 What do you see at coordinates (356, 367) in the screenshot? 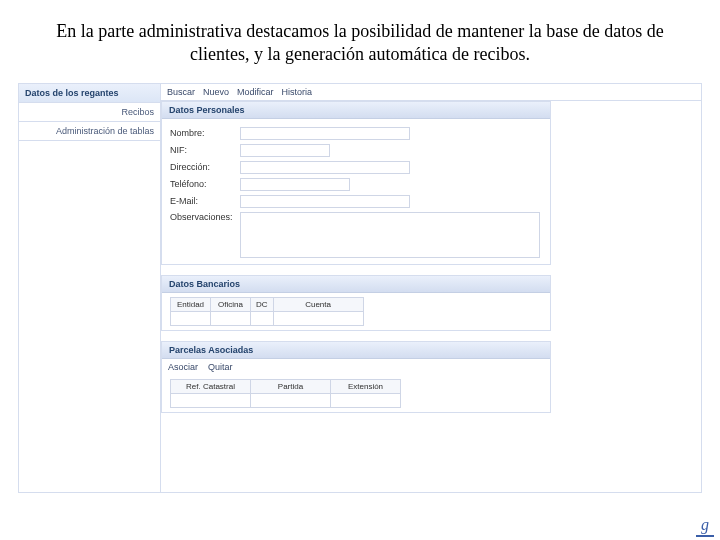
I see `parcelas-toolbar: Asociar Quitar` at bounding box center [356, 367].